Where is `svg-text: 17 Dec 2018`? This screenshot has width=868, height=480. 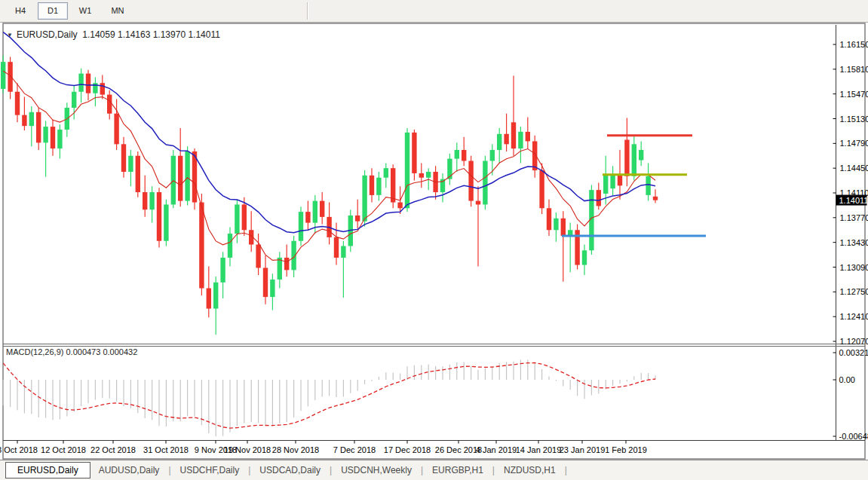
svg-text: 17 Dec 2018 is located at coordinates (407, 450).